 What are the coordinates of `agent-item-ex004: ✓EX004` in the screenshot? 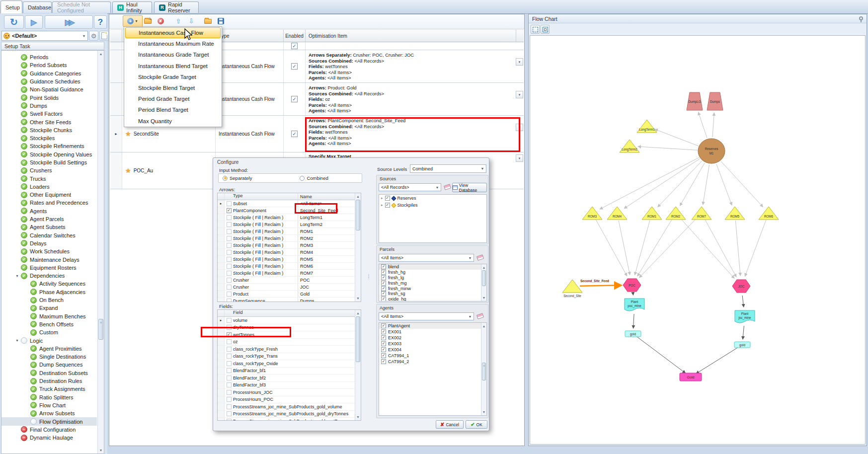 It's located at (433, 350).